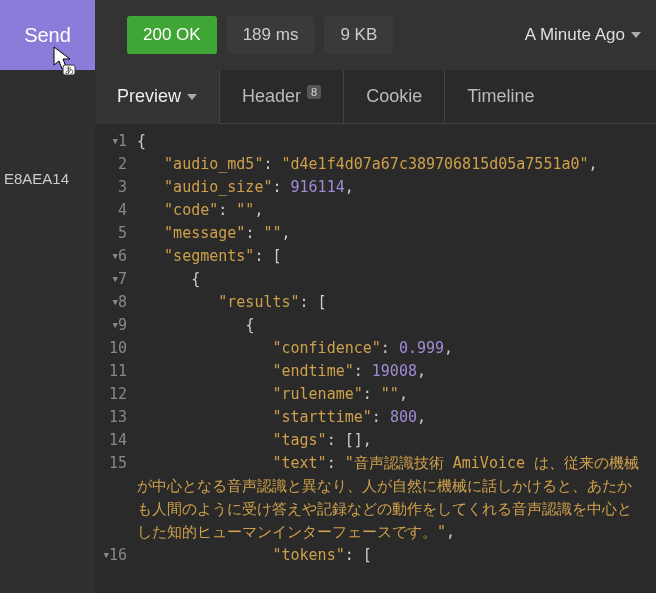  I want to click on code-line: 13 "starttime": 800,, so click(376, 418).